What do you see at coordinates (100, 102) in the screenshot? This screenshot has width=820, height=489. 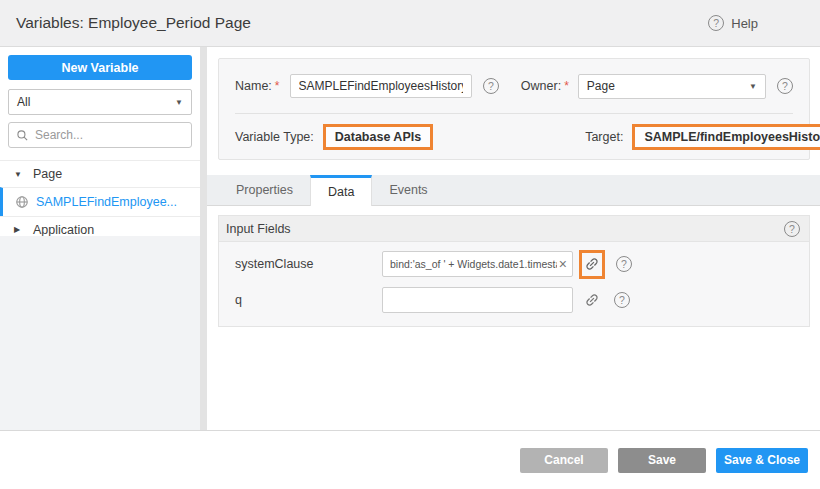 I see `variable-filter-select: All ▼` at bounding box center [100, 102].